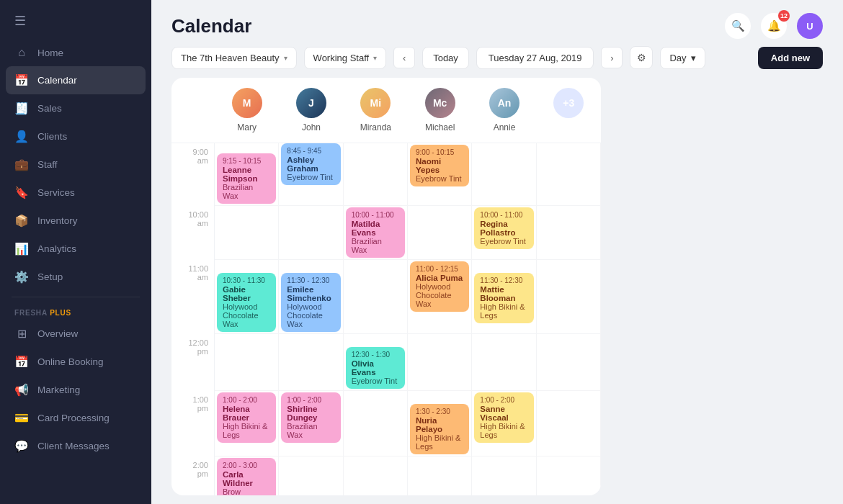 The height and width of the screenshot is (504, 843). What do you see at coordinates (440, 110) in the screenshot?
I see `staff-cell-michael: Mc Michael` at bounding box center [440, 110].